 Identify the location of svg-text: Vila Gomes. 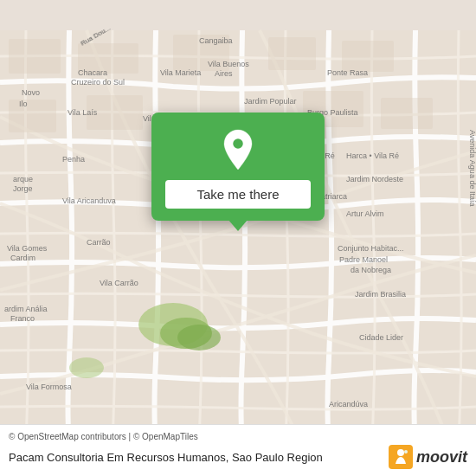
(28, 248).